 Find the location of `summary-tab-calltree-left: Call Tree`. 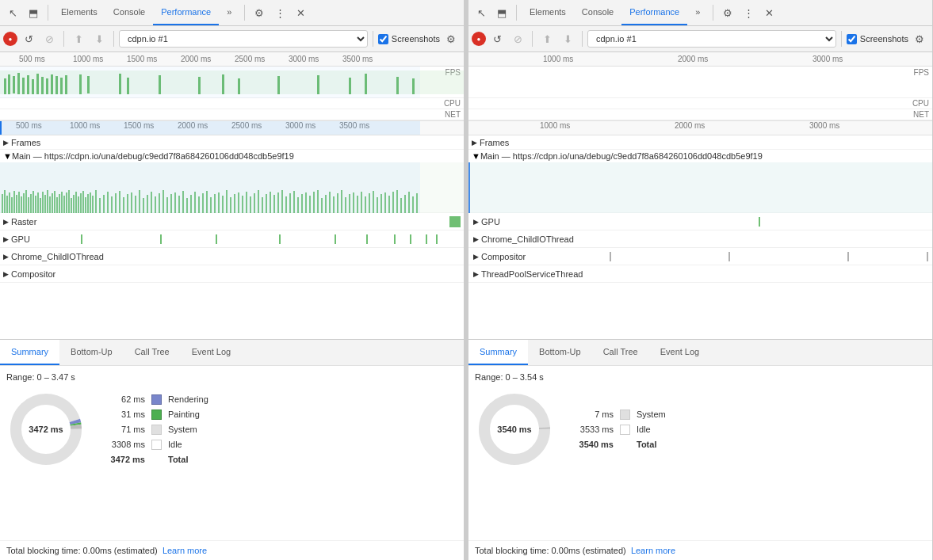

summary-tab-calltree-left: Call Tree is located at coordinates (152, 352).